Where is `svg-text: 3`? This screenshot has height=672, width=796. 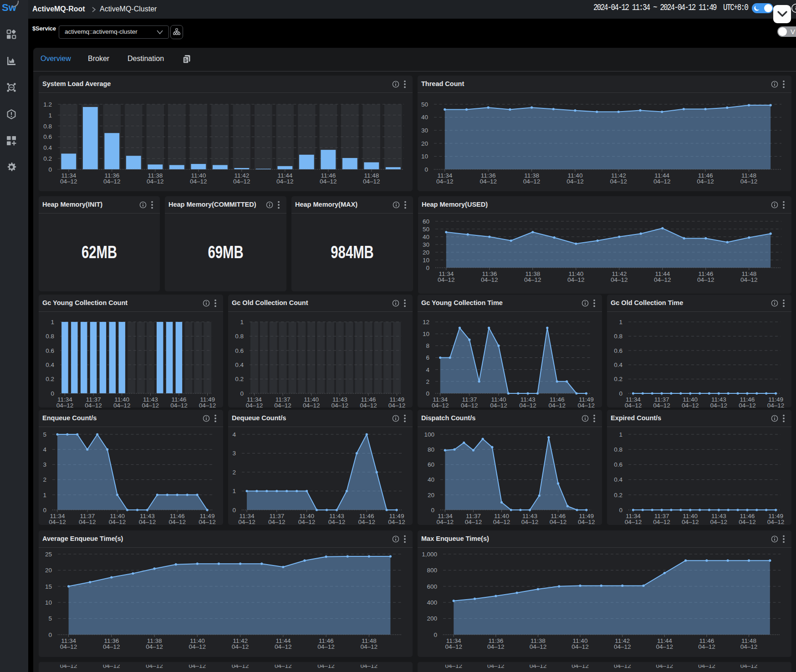 svg-text: 3 is located at coordinates (234, 453).